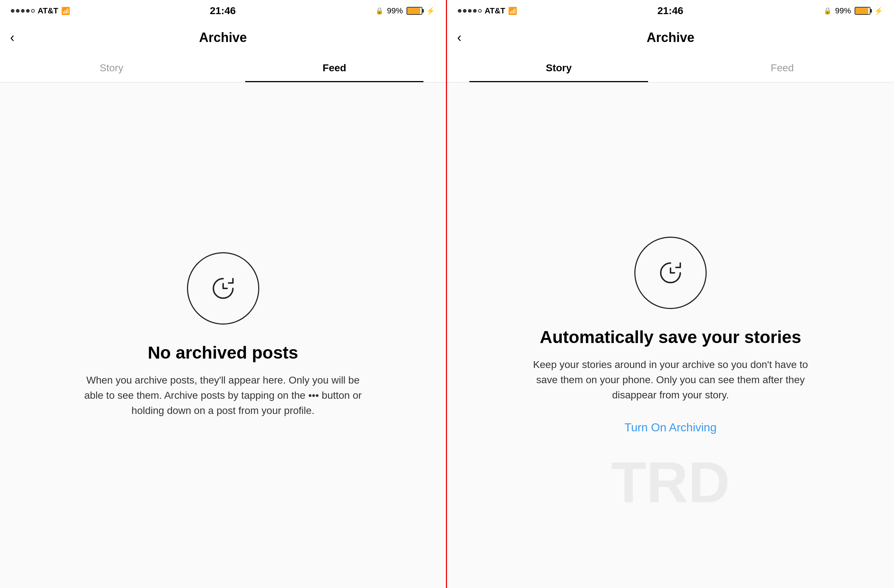 This screenshot has height=588, width=894. What do you see at coordinates (223, 289) in the screenshot?
I see `archive-icon-left` at bounding box center [223, 289].